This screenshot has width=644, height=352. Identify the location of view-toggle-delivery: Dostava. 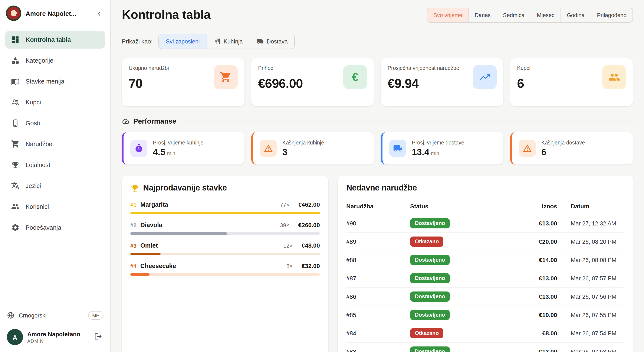
(272, 42).